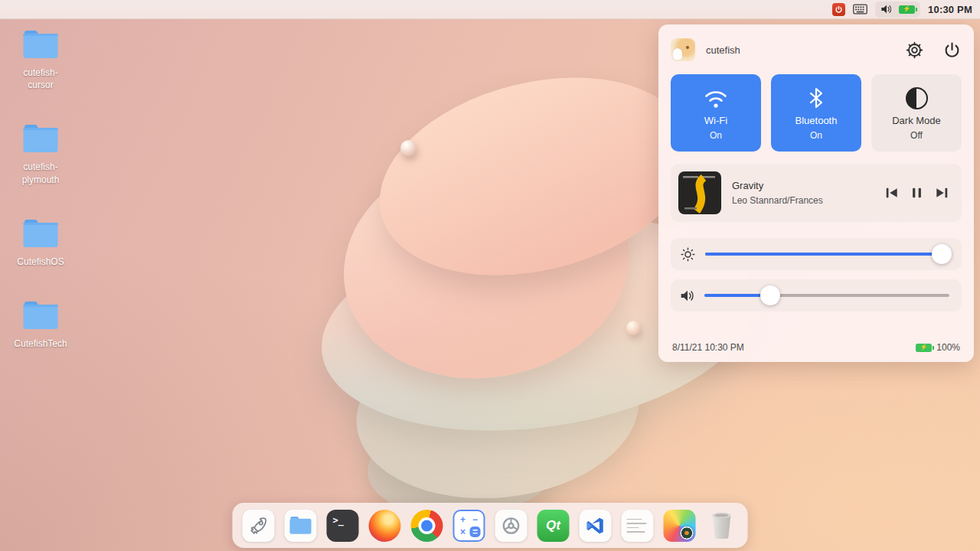  I want to click on pause-icon, so click(917, 193).